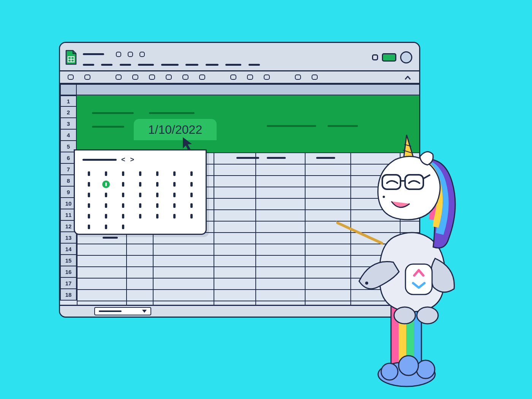  Describe the element at coordinates (100, 160) in the screenshot. I see `month-label-placeholder` at that location.